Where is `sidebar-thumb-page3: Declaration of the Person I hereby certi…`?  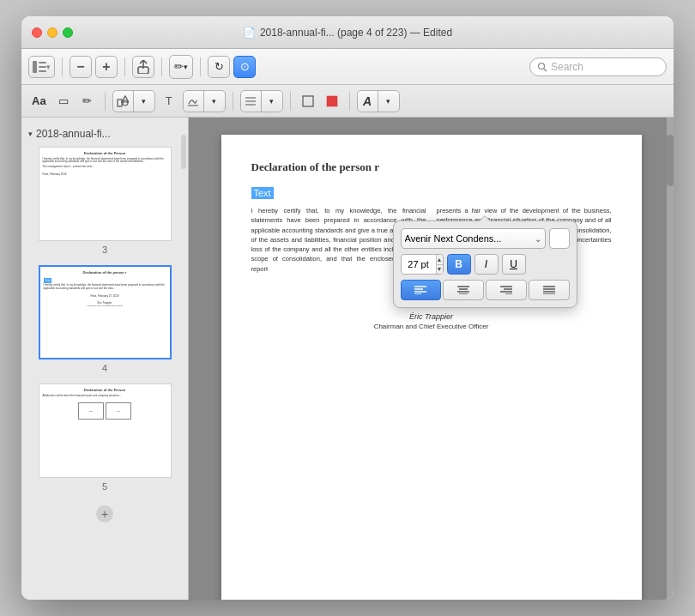 sidebar-thumb-page3: Declaration of the Person I hereby certi… is located at coordinates (105, 194).